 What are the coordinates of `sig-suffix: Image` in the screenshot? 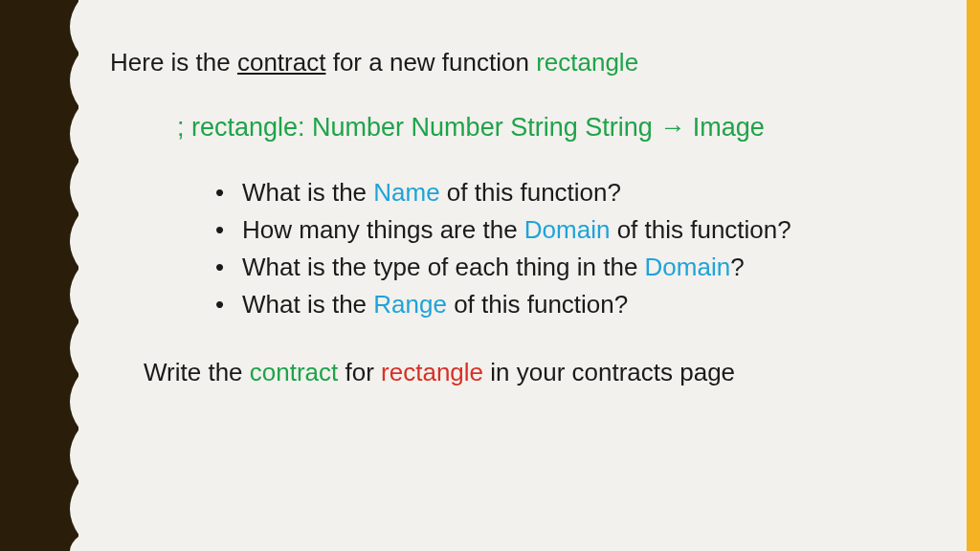 It's located at (725, 127).